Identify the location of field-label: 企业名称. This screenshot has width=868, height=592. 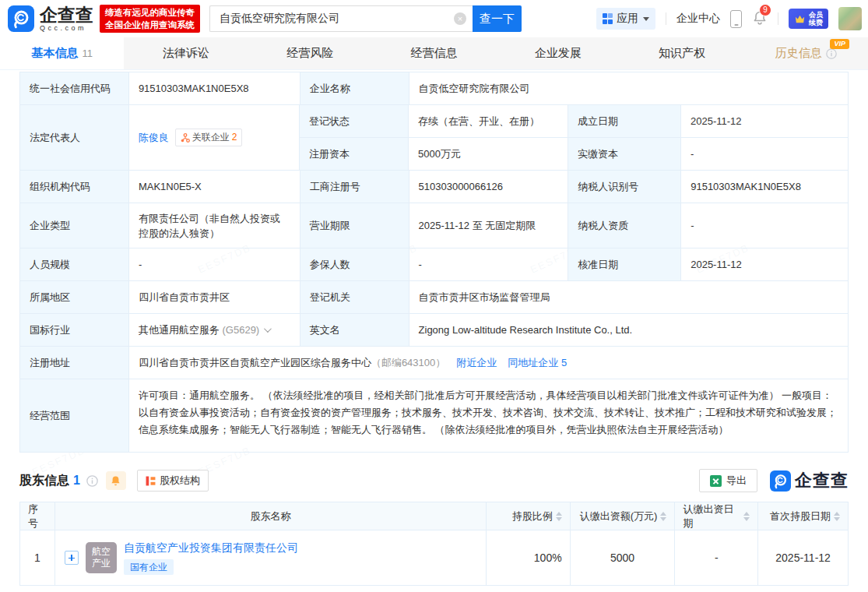
(355, 89).